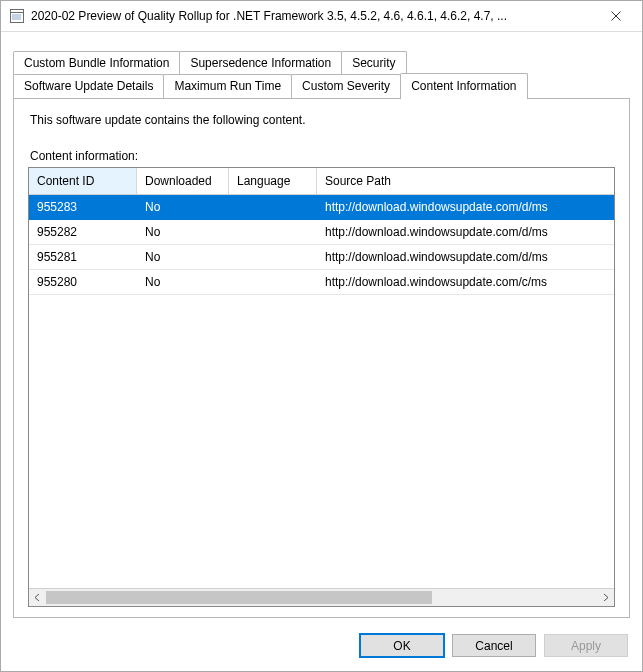 Image resolution: width=643 pixels, height=672 pixels. What do you see at coordinates (83, 282) in the screenshot?
I see `cell-content-id: 955280` at bounding box center [83, 282].